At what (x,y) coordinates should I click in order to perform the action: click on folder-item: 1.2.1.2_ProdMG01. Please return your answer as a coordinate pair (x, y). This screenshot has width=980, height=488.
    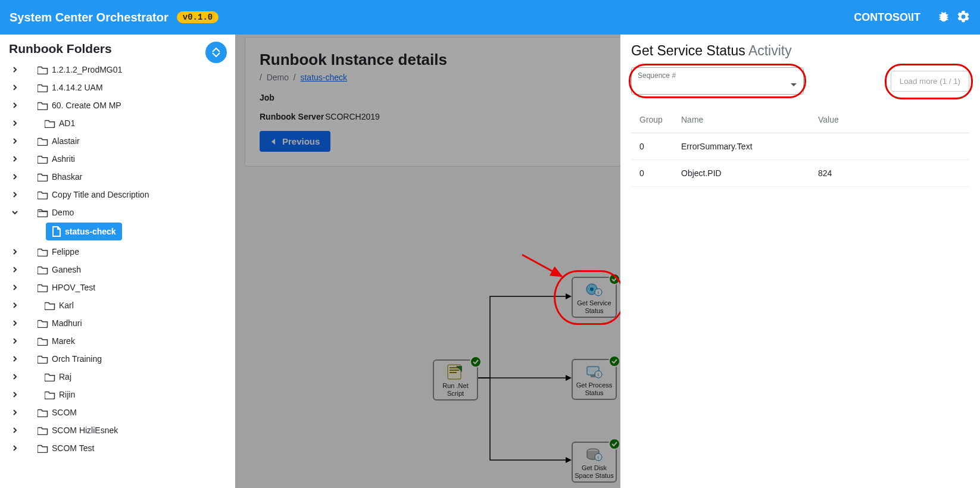
    Looking at the image, I should click on (116, 70).